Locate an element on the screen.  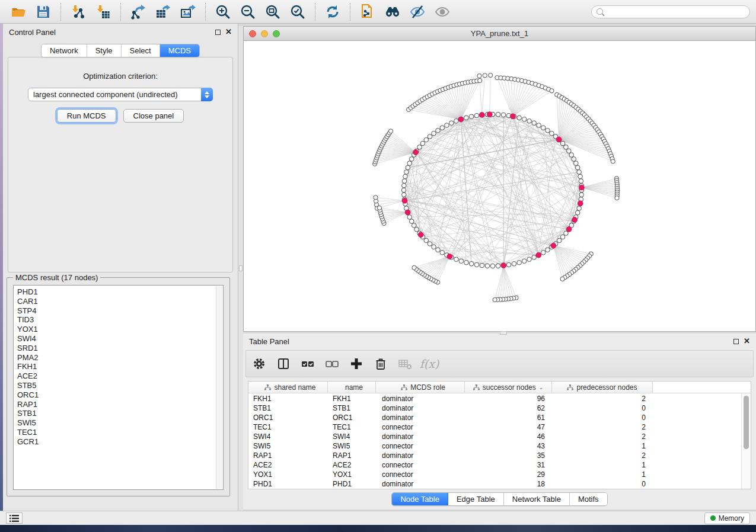
cell-successor-nodes: 31 is located at coordinates (509, 465).